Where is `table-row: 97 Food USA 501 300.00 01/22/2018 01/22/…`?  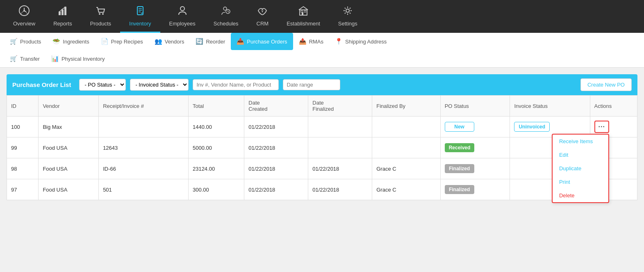
table-row: 97 Food USA 501 300.00 01/22/2018 01/22/… is located at coordinates (322, 190).